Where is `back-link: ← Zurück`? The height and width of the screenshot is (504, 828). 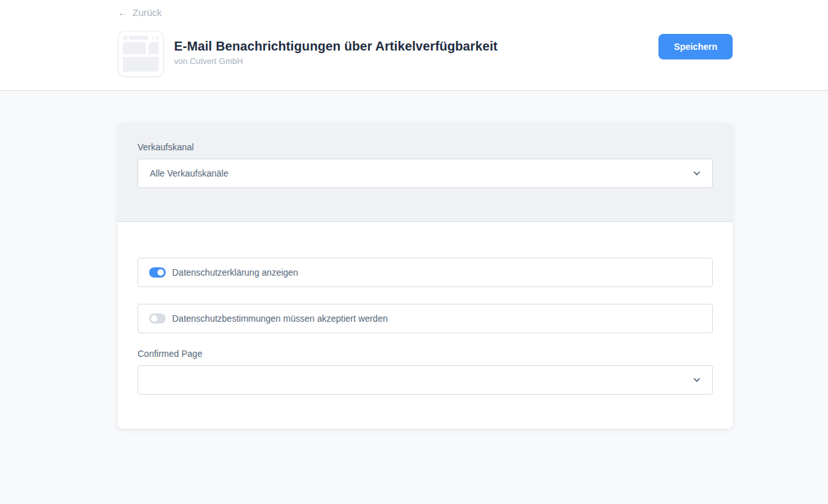 back-link: ← Zurück is located at coordinates (139, 13).